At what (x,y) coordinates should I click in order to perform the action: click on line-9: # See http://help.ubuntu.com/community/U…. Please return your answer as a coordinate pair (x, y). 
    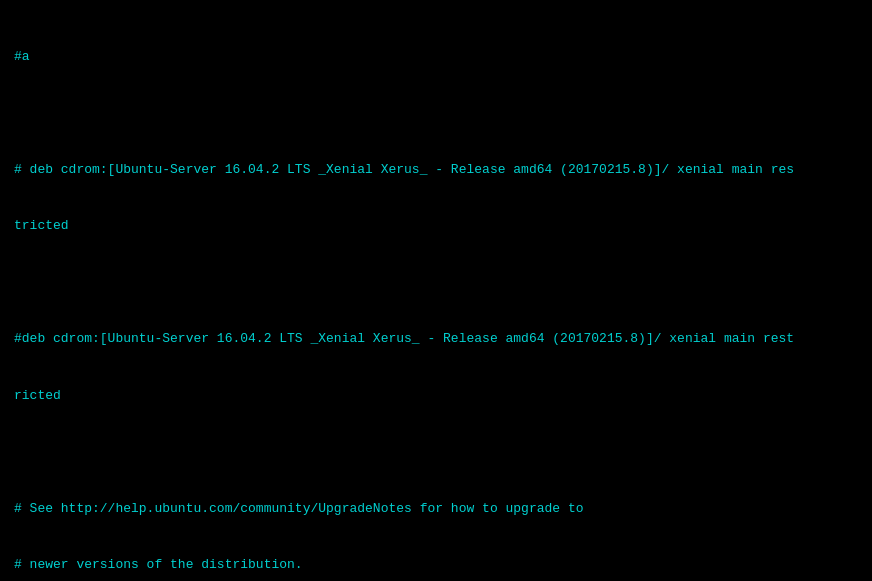
    Looking at the image, I should click on (436, 510).